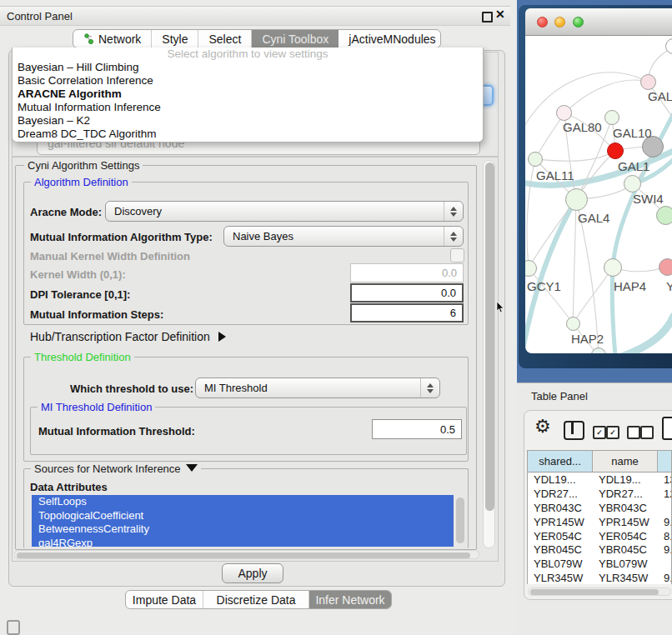  Describe the element at coordinates (582, 127) in the screenshot. I see `node-label: GAL80` at that location.